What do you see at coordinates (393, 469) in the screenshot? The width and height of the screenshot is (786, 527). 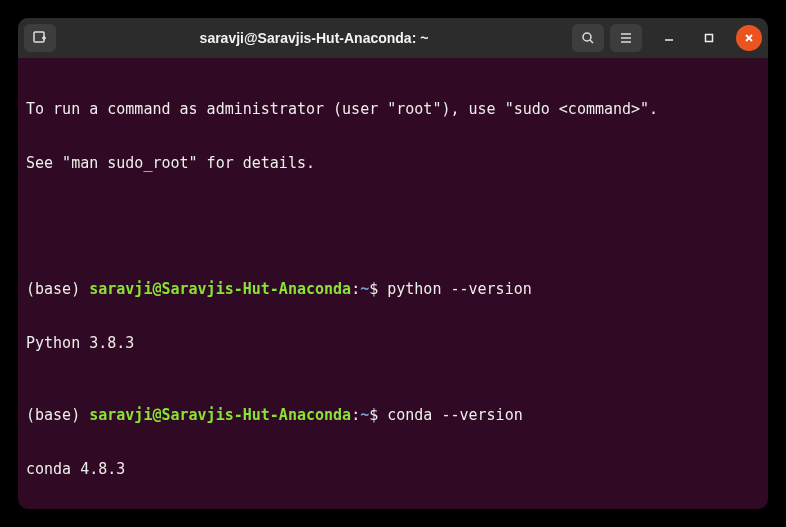 I see `output-2: conda 4.8.3` at bounding box center [393, 469].